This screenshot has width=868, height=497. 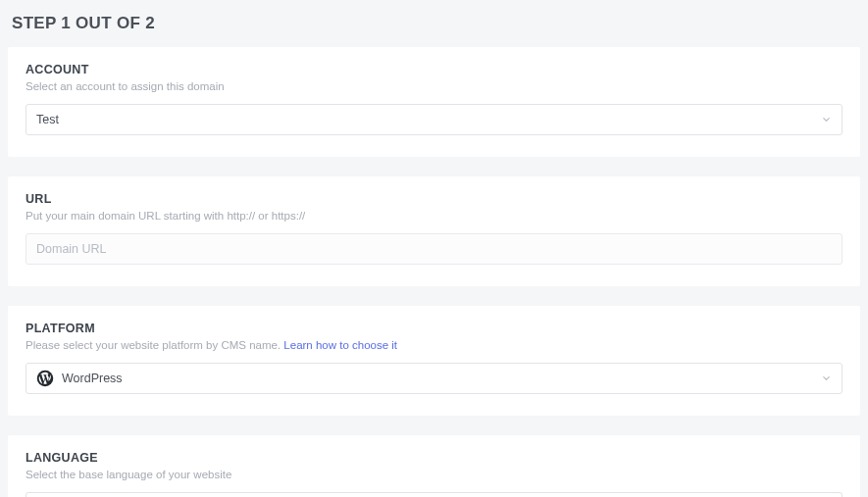 I want to click on account-section-title: ACCOUNT, so click(x=434, y=70).